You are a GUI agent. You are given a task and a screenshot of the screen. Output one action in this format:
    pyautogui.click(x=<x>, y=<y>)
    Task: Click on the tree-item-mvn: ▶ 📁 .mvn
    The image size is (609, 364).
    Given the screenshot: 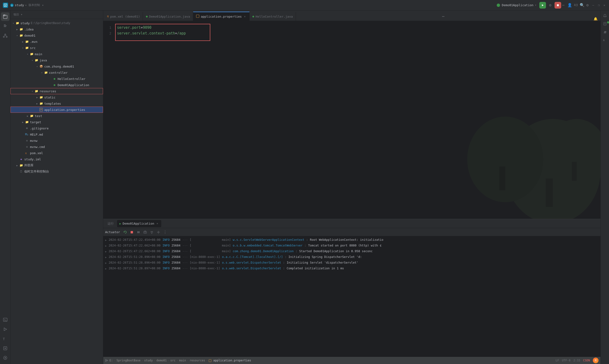 What is the action you would take?
    pyautogui.click(x=57, y=42)
    